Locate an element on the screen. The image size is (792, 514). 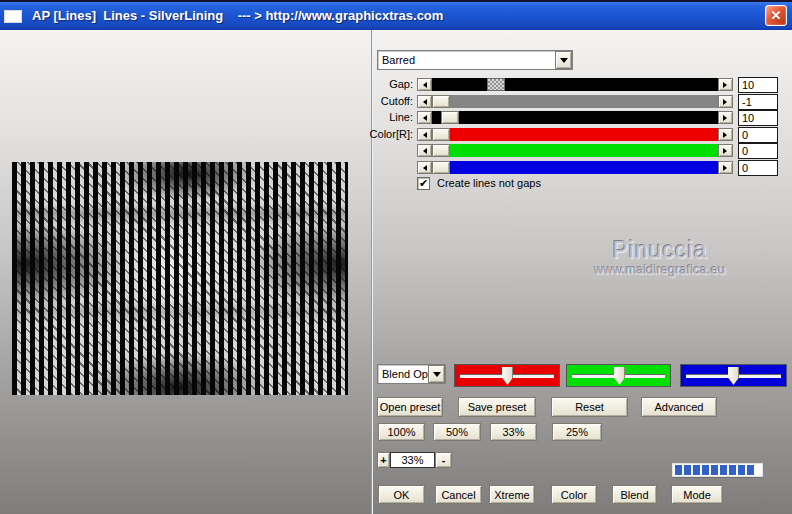
cutoff-label: Cutoff: is located at coordinates (376, 102).